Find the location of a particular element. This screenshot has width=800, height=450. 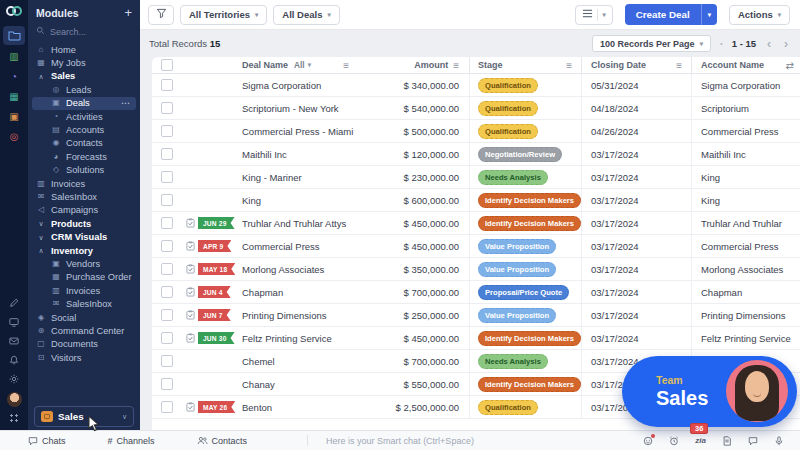

table-row: MAY 18Morlong Associates$ 350,000.00Valu… is located at coordinates (476, 270).